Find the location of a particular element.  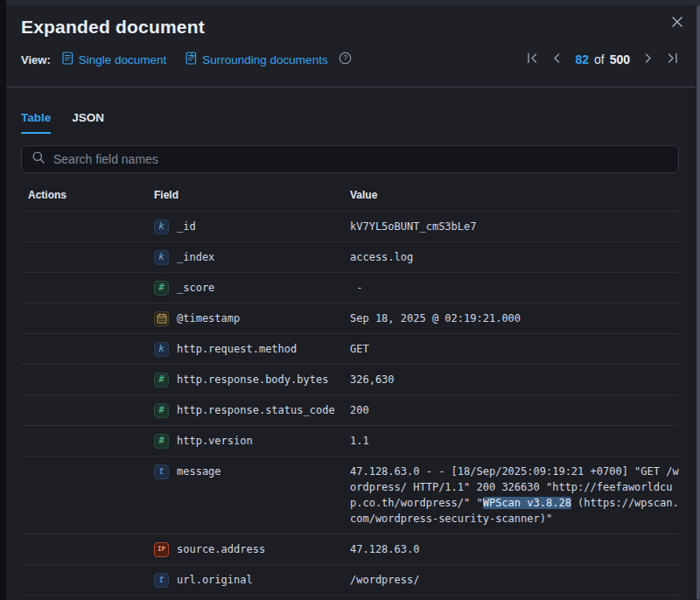

table-row: #http.response.status_code200 is located at coordinates (350, 409).